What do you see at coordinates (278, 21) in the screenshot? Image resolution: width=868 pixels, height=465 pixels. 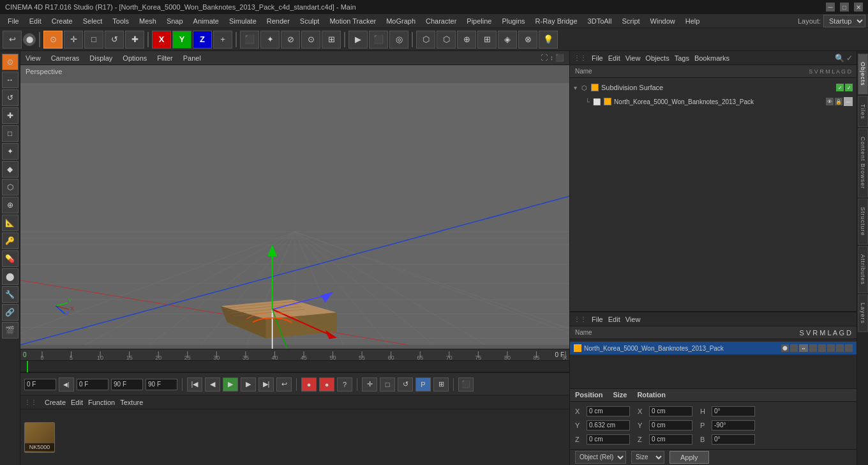 I see `menu-render: Render` at bounding box center [278, 21].